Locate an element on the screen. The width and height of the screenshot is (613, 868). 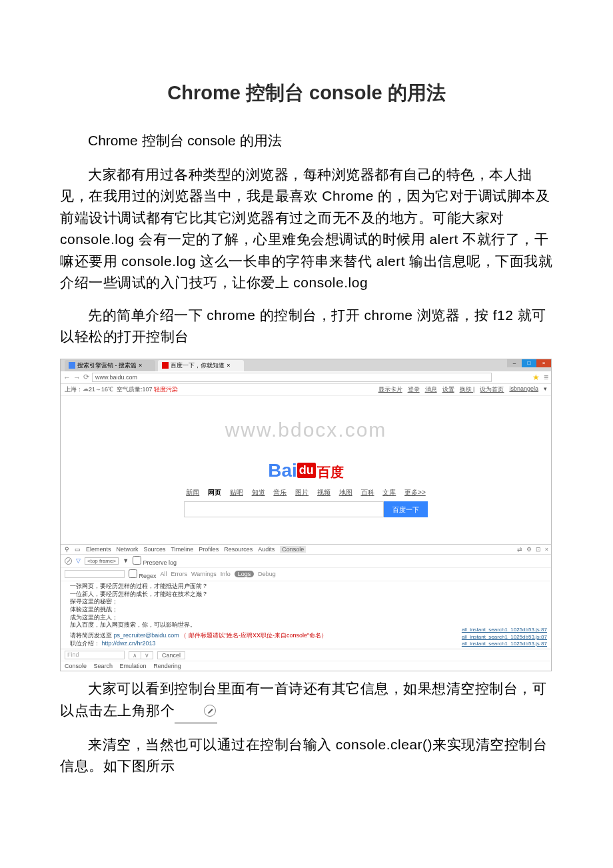
page-top-strip: 上海： ☁ 21～16℃ 空气质量:107 轻度污染 显示卡片 登录 消息 设置… is located at coordinates (306, 390).